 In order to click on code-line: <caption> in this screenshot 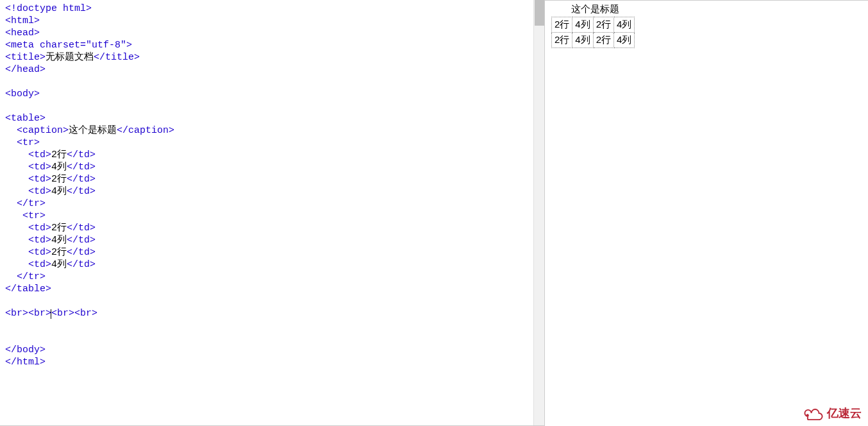, I will do `click(37, 131)`.